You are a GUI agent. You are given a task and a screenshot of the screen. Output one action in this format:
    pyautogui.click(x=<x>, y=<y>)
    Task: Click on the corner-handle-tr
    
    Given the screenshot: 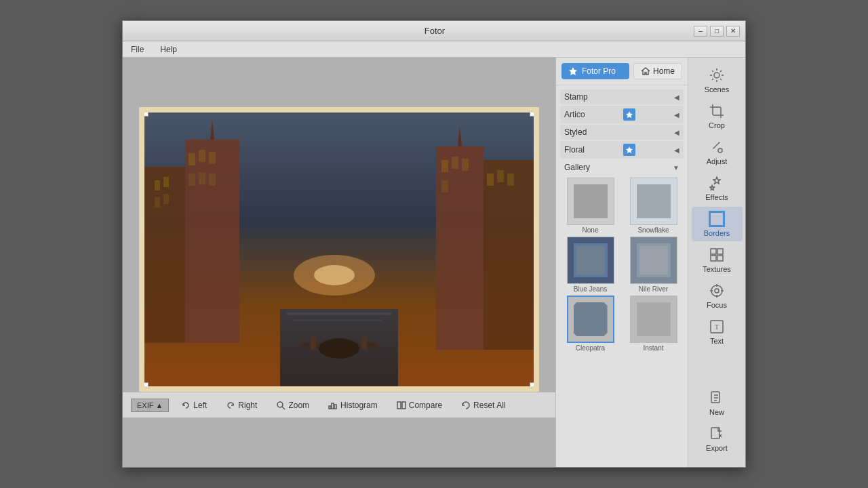 What is the action you would take?
    pyautogui.click(x=534, y=113)
    